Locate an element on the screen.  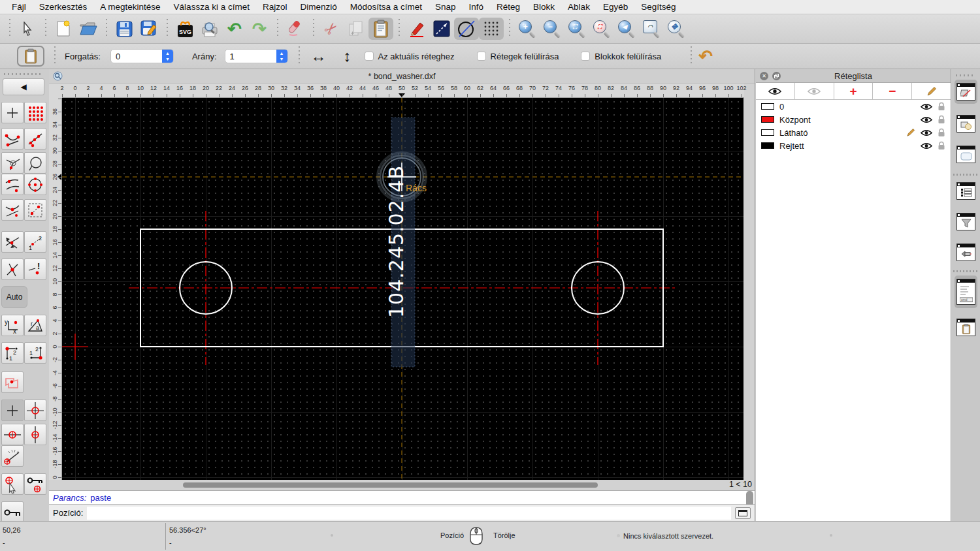
dock-filter-button is located at coordinates (966, 222).